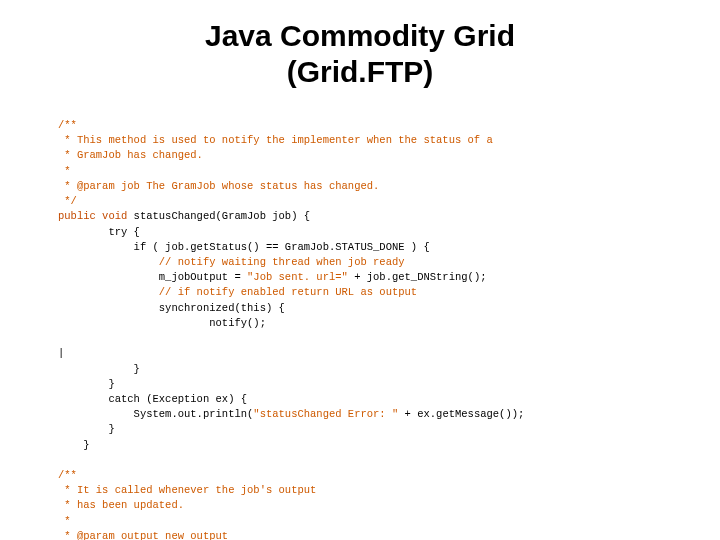 The width and height of the screenshot is (720, 540). Describe the element at coordinates (172, 308) in the screenshot. I see `code-line: synchronized(this) {` at that location.